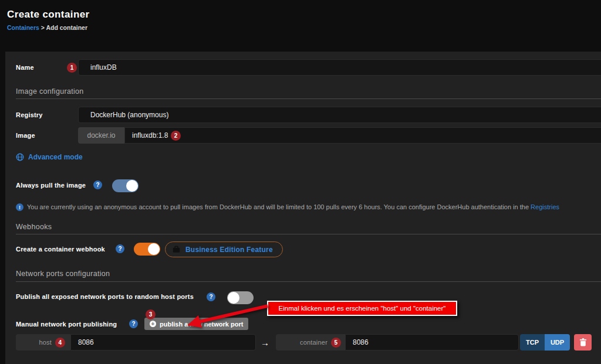 The height and width of the screenshot is (364, 601). What do you see at coordinates (23, 28) in the screenshot?
I see `breadcrumb-containers-link: Containers` at bounding box center [23, 28].